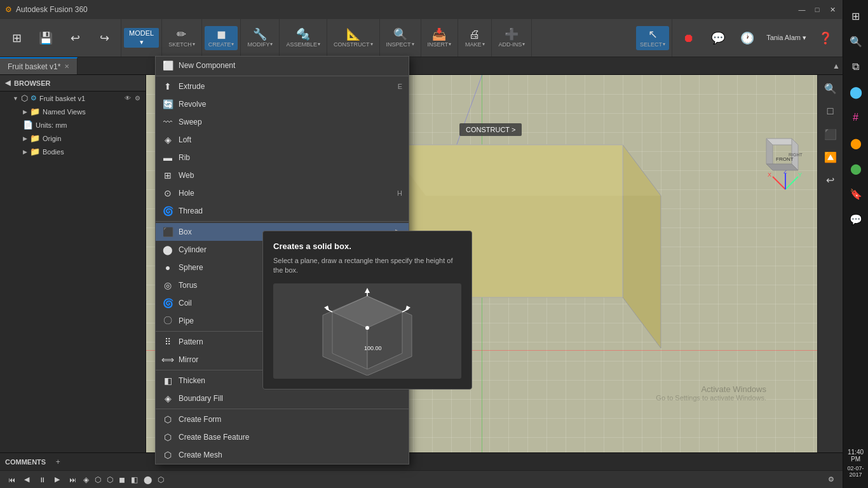  Describe the element at coordinates (856, 41) in the screenshot. I see `search-btn: 🔍` at that location.